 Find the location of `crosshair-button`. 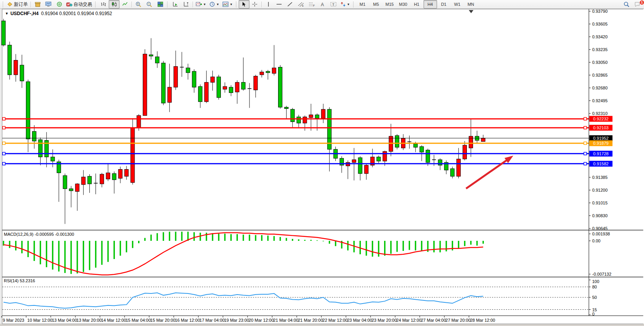

crosshair-button is located at coordinates (255, 4).